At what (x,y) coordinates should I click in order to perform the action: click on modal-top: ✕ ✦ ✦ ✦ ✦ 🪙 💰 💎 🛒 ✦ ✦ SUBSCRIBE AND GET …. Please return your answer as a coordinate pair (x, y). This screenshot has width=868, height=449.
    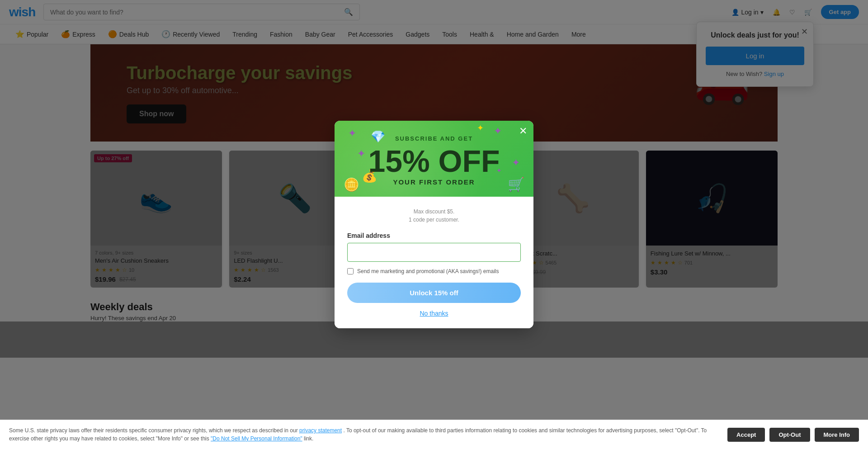
    Looking at the image, I should click on (434, 159).